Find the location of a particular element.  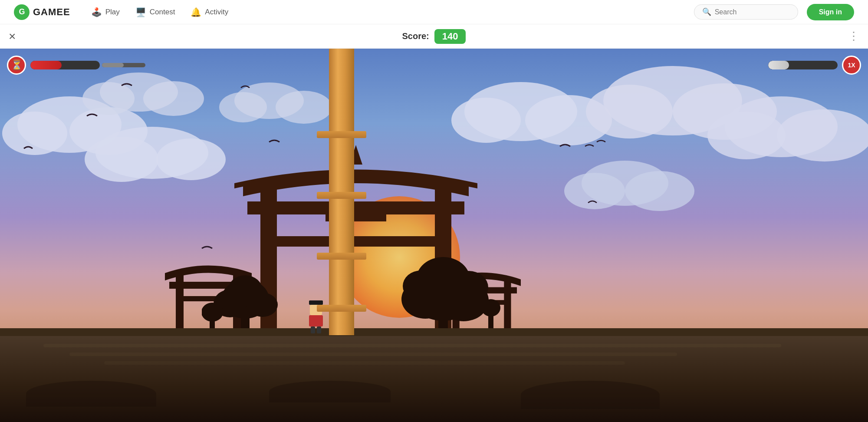

stamina-bar-fill is located at coordinates (779, 65).